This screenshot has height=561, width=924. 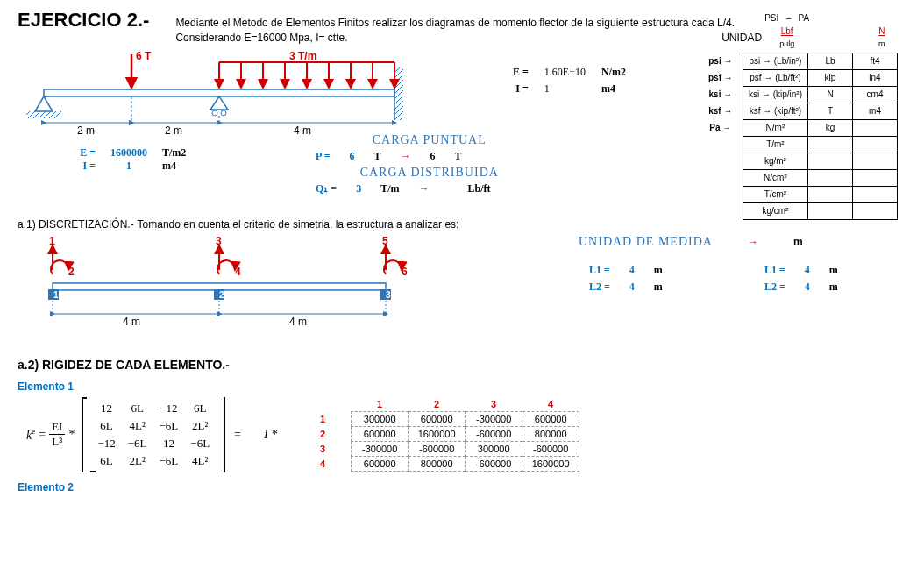 What do you see at coordinates (437, 435) in the screenshot?
I see `numeric-matrix: 1234 1300000600000-300000600000 26000001…` at bounding box center [437, 435].